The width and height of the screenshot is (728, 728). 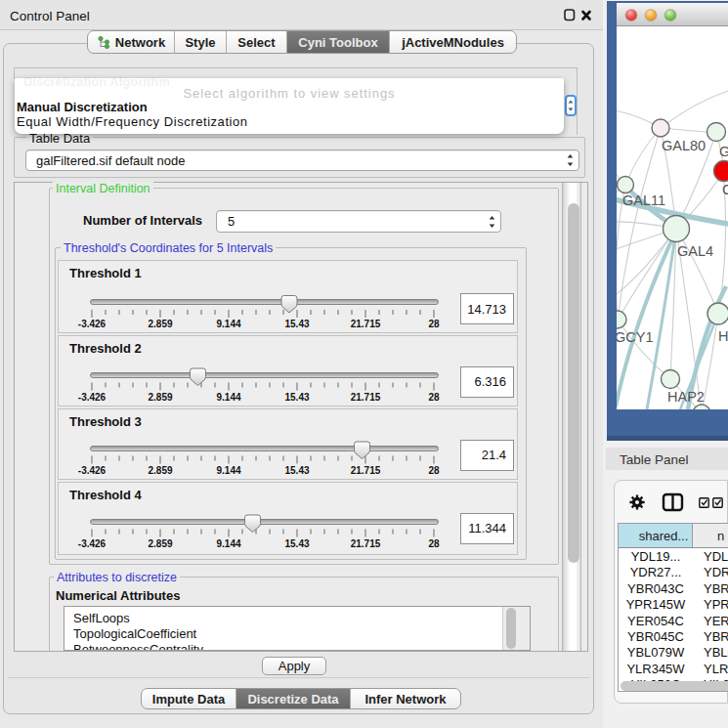 I want to click on svg-text: HI, so click(x=723, y=336).